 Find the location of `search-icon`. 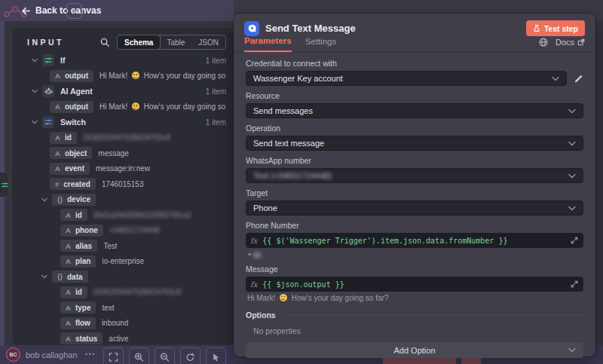

search-icon is located at coordinates (105, 42).